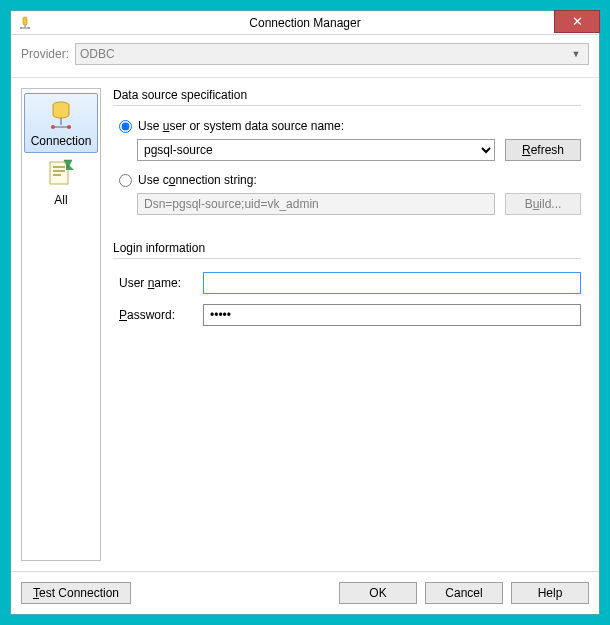  I want to click on radio-dsn-label: Use user or system data source name:, so click(241, 126).